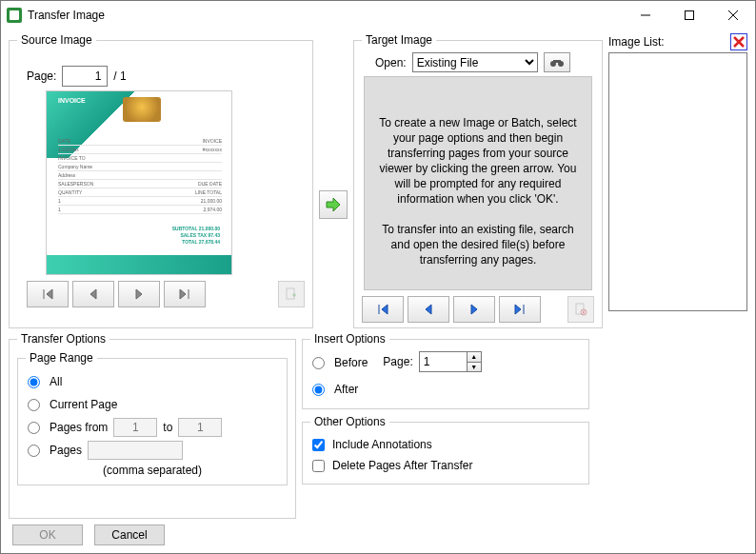 The height and width of the screenshot is (554, 756). I want to click on invoice-title: INVOICE, so click(72, 101).